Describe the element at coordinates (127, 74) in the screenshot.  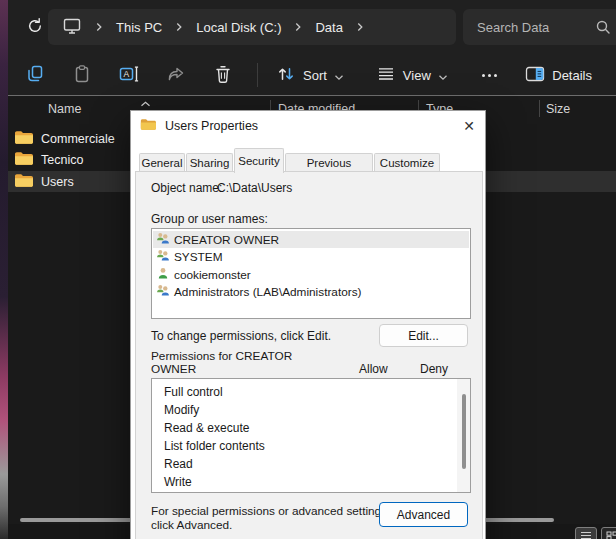
I see `svg-text: A` at that location.